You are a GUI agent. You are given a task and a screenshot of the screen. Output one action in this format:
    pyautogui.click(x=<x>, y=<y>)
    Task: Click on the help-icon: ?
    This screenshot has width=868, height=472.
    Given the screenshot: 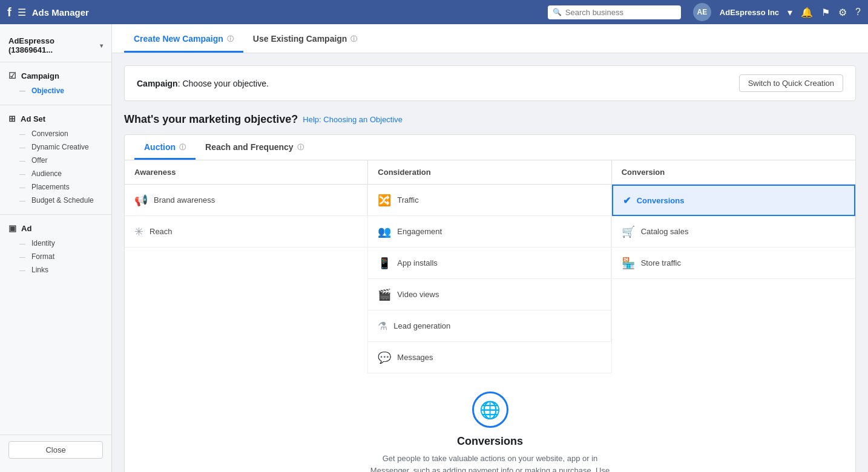 What is the action you would take?
    pyautogui.click(x=858, y=12)
    